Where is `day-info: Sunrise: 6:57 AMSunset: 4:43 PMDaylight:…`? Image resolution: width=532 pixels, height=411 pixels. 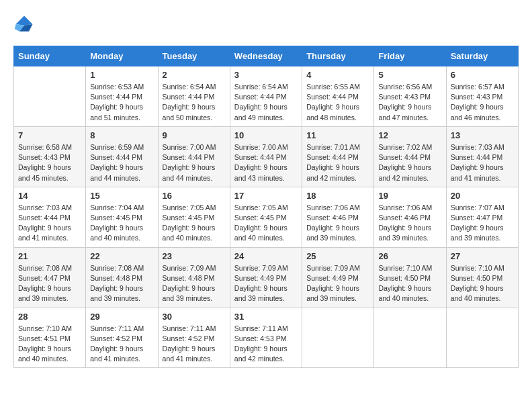 day-info: Sunrise: 6:57 AMSunset: 4:43 PMDaylight:… is located at coordinates (482, 102).